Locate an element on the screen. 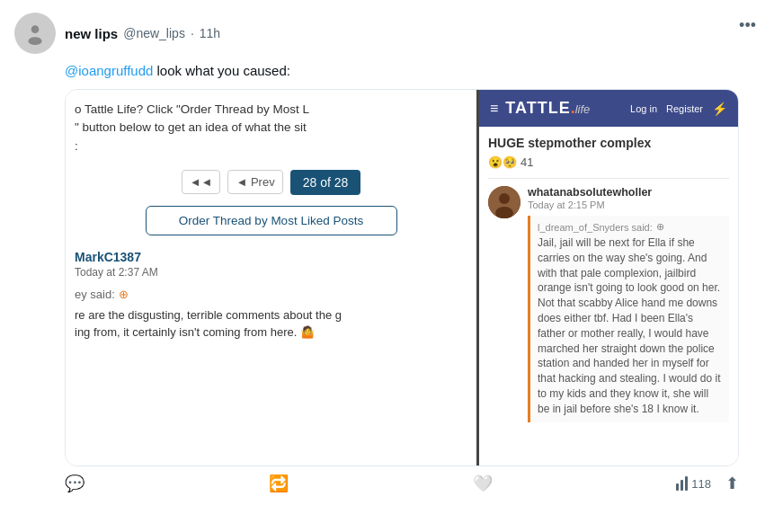 This screenshot has height=532, width=774. login-button: Log in is located at coordinates (644, 109).